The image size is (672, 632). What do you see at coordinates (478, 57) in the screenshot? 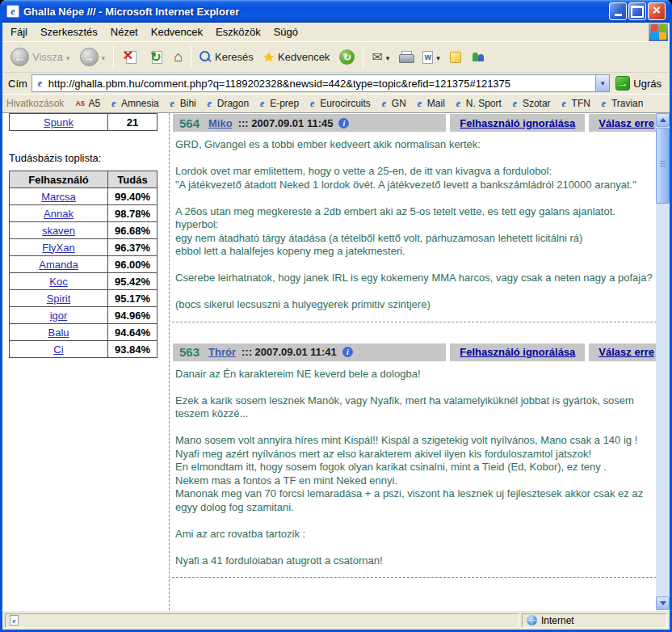
I see `messenger-button` at bounding box center [478, 57].